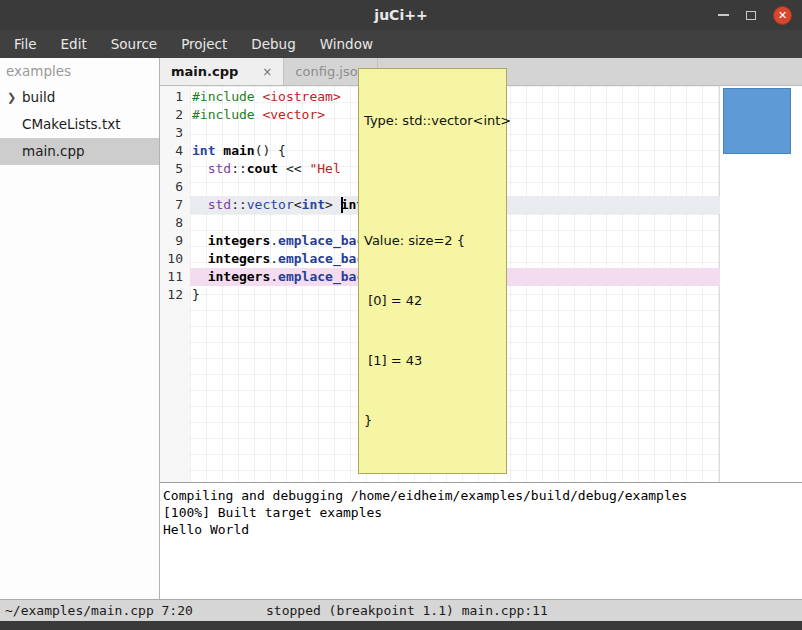  Describe the element at coordinates (175, 223) in the screenshot. I see `line-number: 8` at that location.